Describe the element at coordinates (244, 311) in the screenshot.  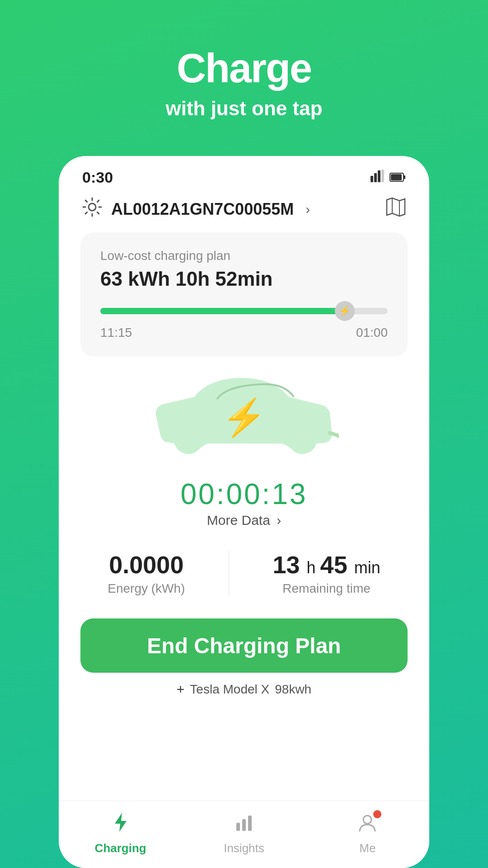
I see `progress-bar: ⚡` at that location.